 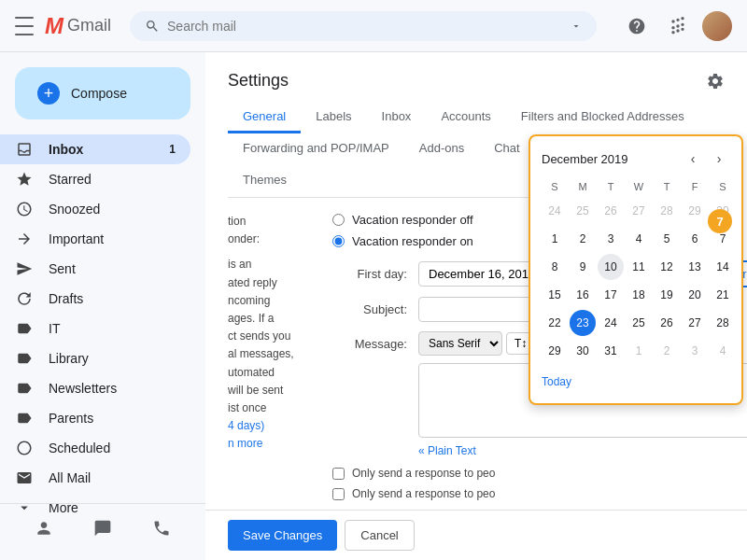 What do you see at coordinates (639, 295) in the screenshot?
I see `cal-day: 18` at bounding box center [639, 295].